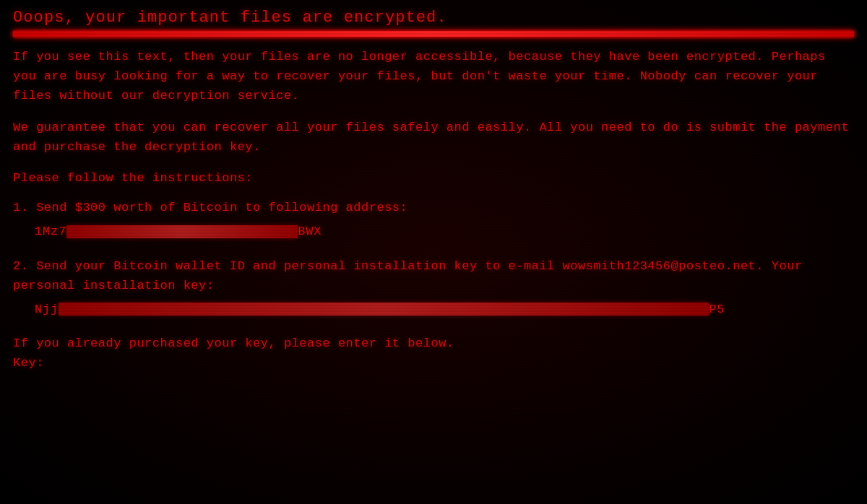  What do you see at coordinates (419, 77) in the screenshot?
I see `paragraph-1-text: If you see this text, then your files ar…` at bounding box center [419, 77].